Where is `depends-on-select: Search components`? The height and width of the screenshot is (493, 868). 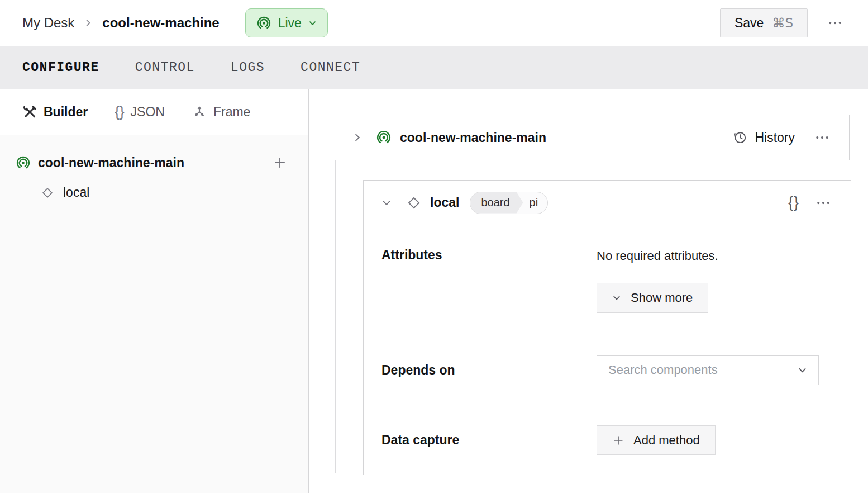
depends-on-select: Search components is located at coordinates (708, 370).